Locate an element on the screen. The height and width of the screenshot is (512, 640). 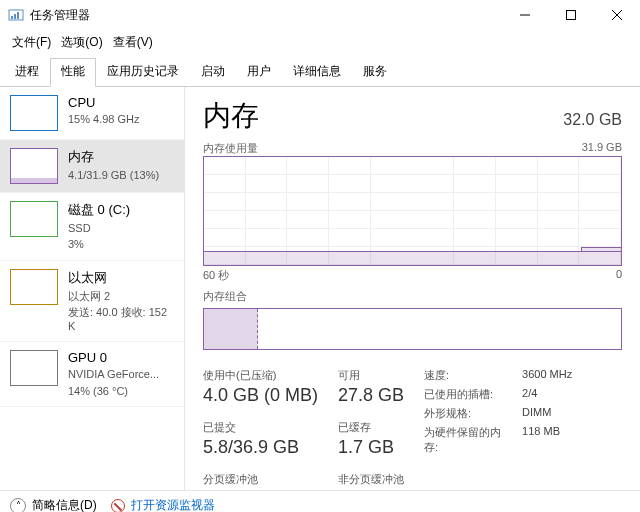
committed-value: 5.8/36.9 GB is located at coordinates (260, 448).